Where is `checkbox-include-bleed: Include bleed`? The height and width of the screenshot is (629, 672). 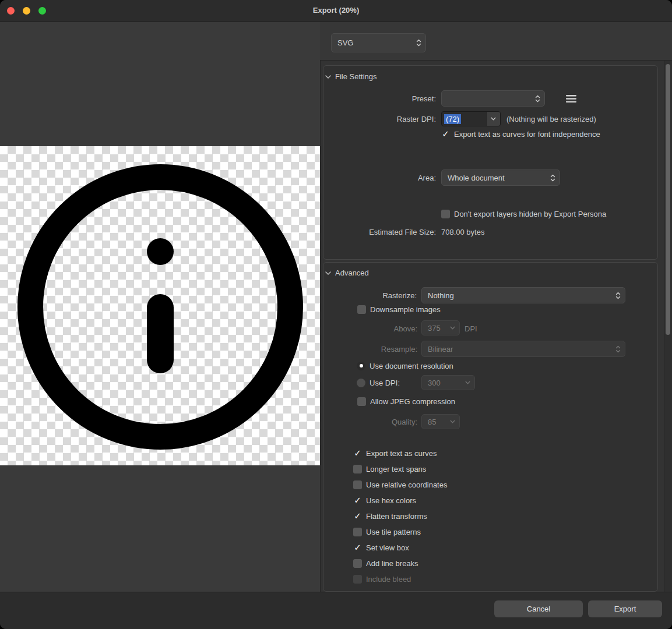
checkbox-include-bleed: Include bleed is located at coordinates (382, 579).